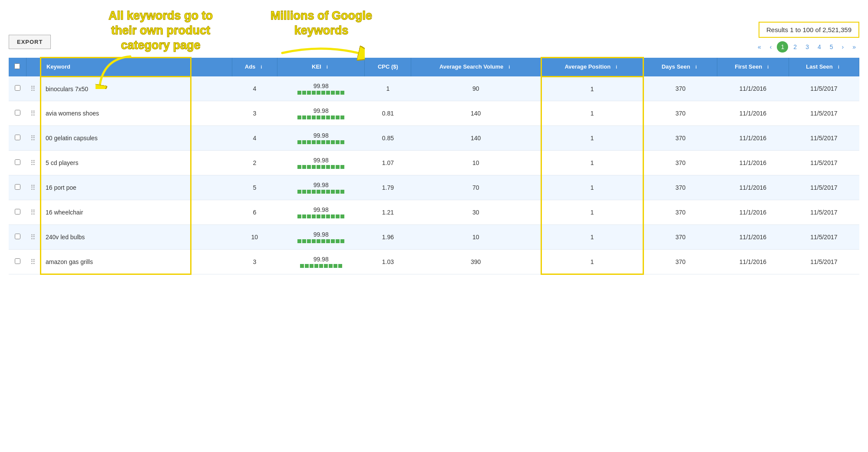 The image size is (868, 452). Describe the element at coordinates (476, 213) in the screenshot. I see `avg-search-volume-cell: 30` at that location.